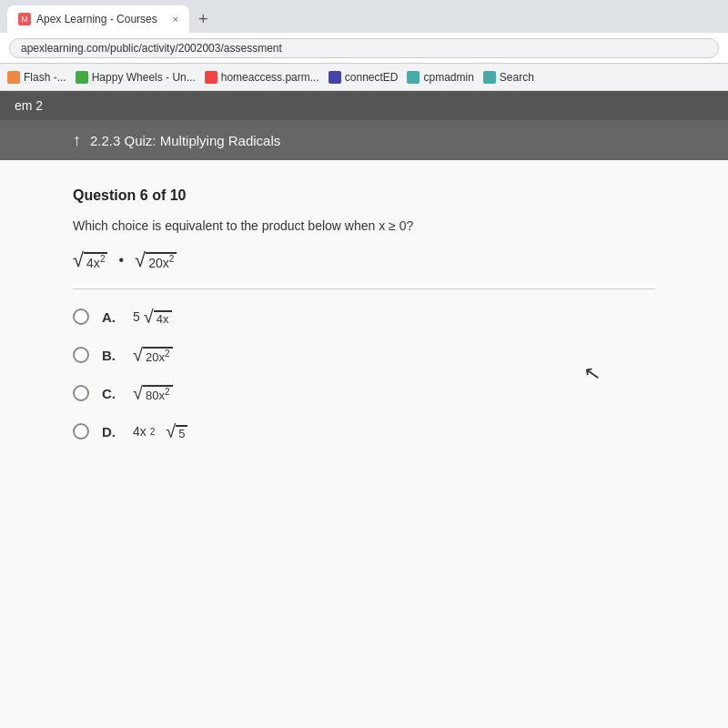 Image resolution: width=728 pixels, height=728 pixels. What do you see at coordinates (186, 140) in the screenshot?
I see `quiz-header-title: 2.2.3 Quiz: Multiplying Radicals` at bounding box center [186, 140].